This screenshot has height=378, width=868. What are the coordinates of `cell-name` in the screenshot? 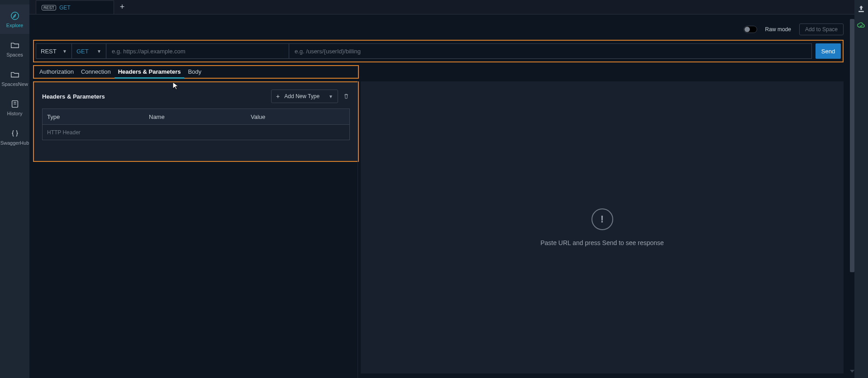 It's located at (196, 132).